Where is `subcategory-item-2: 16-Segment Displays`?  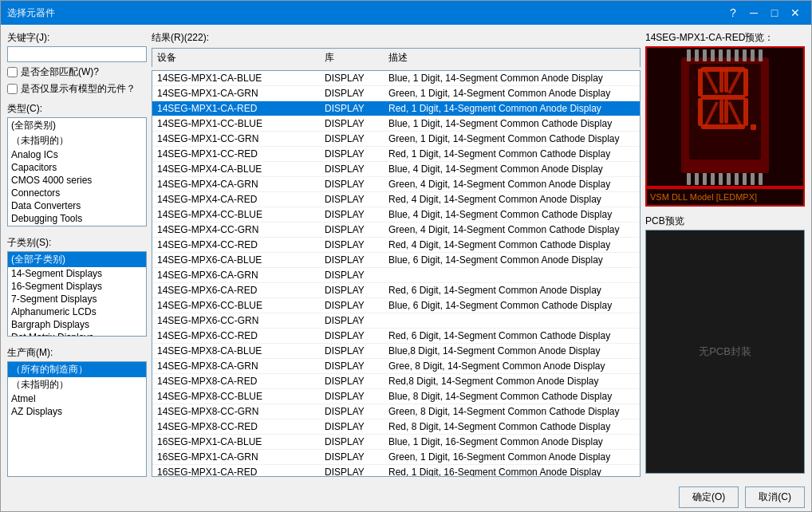
subcategory-item-2: 16-Segment Displays is located at coordinates (77, 286).